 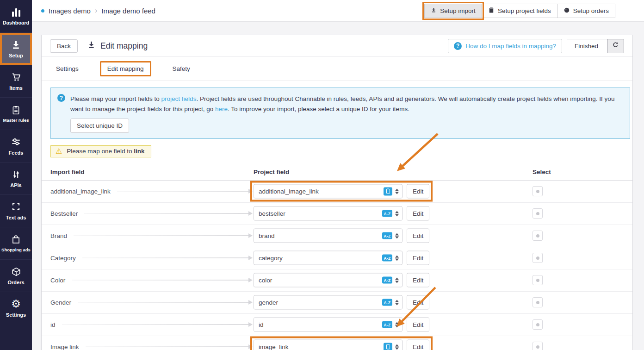 What do you see at coordinates (53, 325) in the screenshot?
I see `import-field-name: id` at bounding box center [53, 325].